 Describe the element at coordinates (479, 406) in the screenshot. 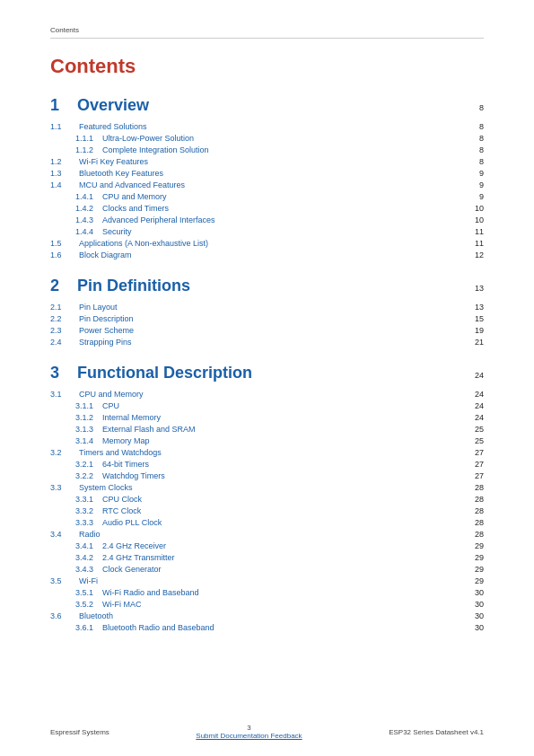

I see `toc-page-3-1-1: 24` at that location.